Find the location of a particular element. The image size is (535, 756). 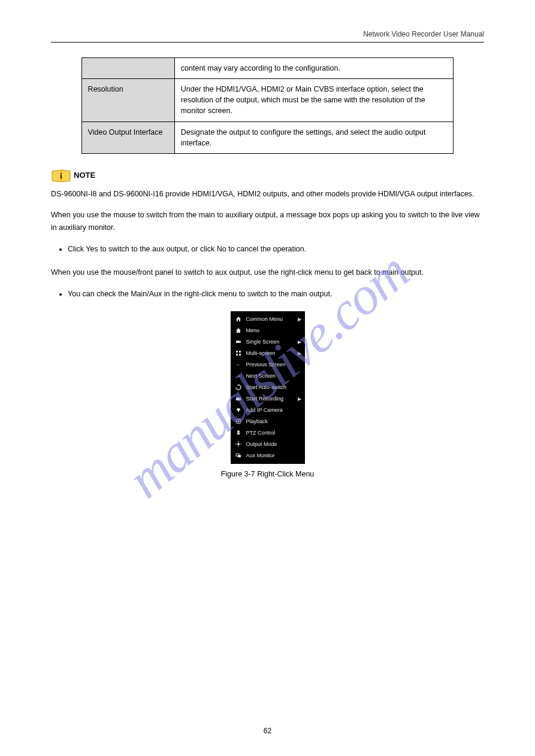

menu-item-start-recording: Start Recording ▶ is located at coordinates (268, 399).